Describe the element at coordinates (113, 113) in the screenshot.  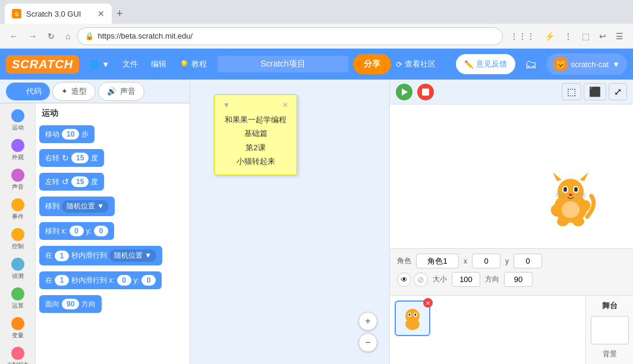
I see `section-title: 运动` at that location.